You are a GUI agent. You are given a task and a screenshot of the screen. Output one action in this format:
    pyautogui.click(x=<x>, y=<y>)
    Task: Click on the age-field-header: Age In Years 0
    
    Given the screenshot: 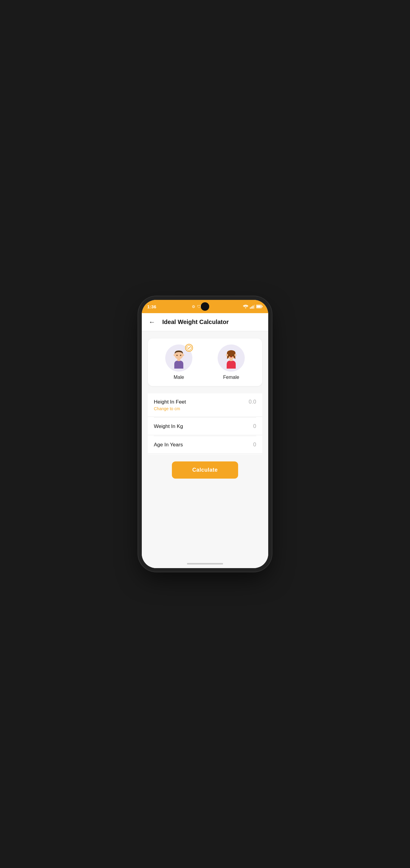 What is the action you would take?
    pyautogui.click(x=205, y=445)
    